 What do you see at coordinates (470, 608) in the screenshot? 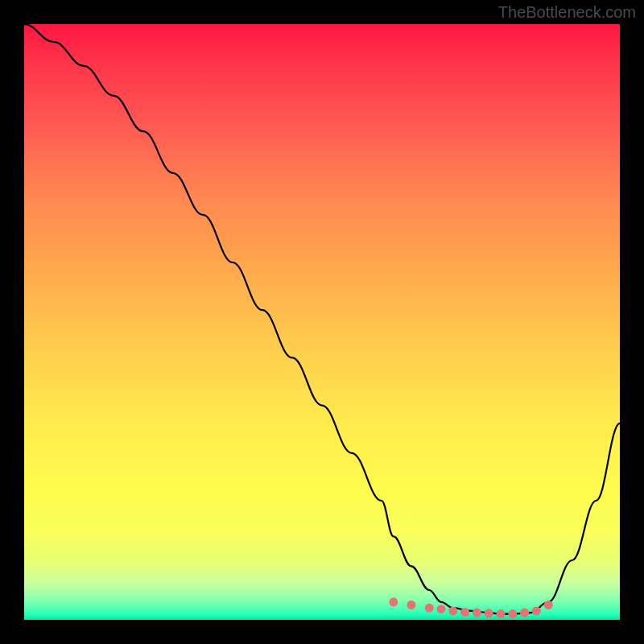
I see `optimal-range-dots` at bounding box center [470, 608].